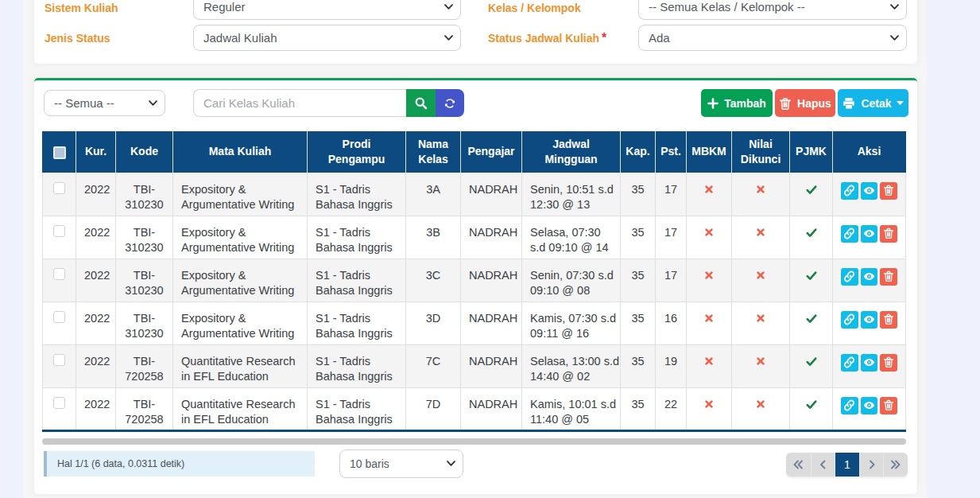  Describe the element at coordinates (900, 103) in the screenshot. I see `caret-down-icon` at that location.